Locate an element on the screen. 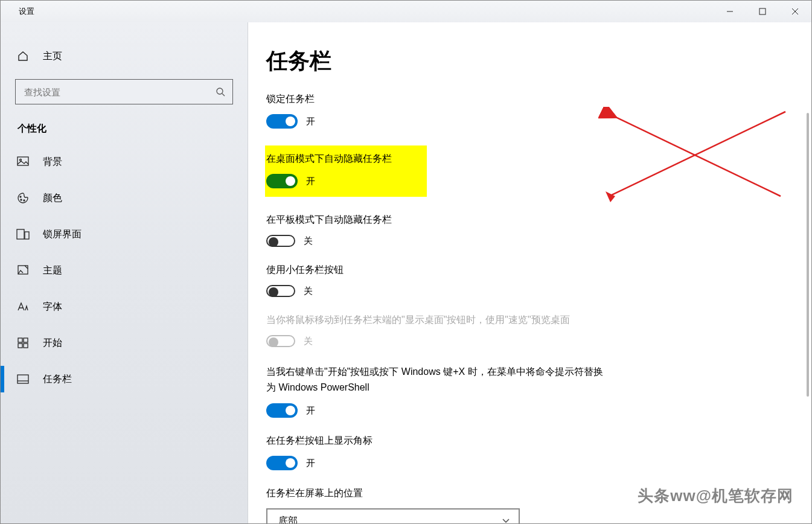 The image size is (812, 524). taskbar-icon is located at coordinates (23, 379).